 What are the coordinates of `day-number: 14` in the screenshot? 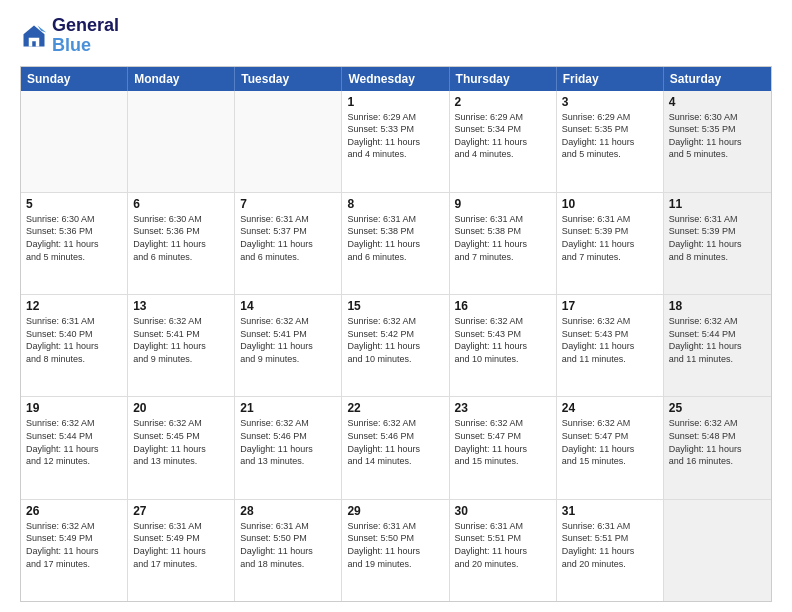 It's located at (288, 306).